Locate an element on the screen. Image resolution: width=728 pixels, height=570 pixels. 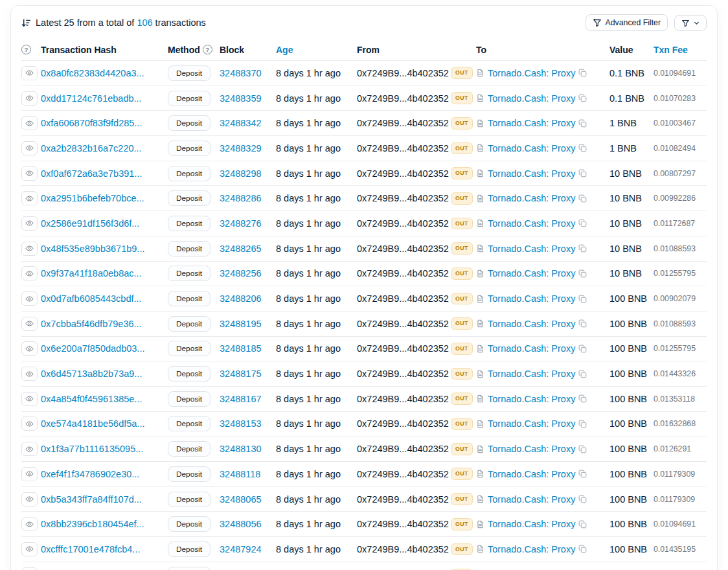
block-link: 32488153 is located at coordinates (241, 424).